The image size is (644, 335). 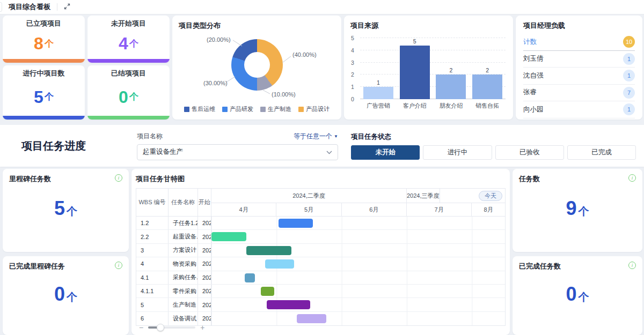 What do you see at coordinates (172, 327) in the screenshot?
I see `slider-track` at bounding box center [172, 327].